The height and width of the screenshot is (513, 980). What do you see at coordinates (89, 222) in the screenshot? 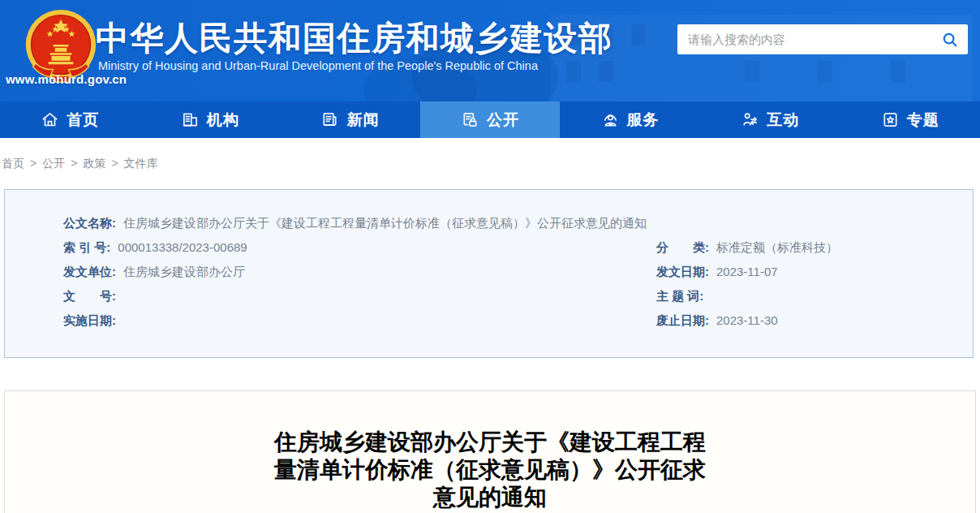
I see `metadata-label: 公文名称:` at bounding box center [89, 222].